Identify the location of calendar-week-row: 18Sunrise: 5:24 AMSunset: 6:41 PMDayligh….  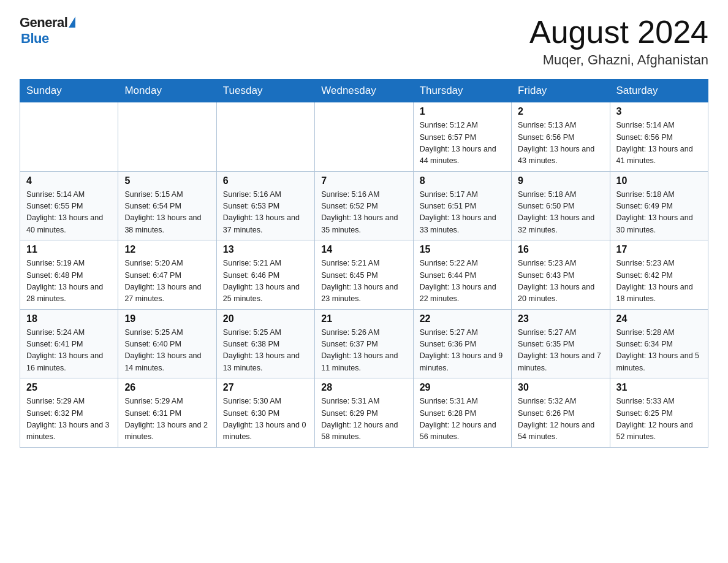
(364, 343).